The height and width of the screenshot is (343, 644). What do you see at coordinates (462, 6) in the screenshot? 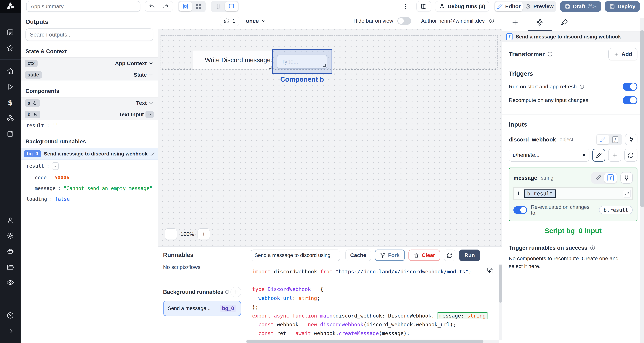
I see `debug-runs-button: Debug runs (3)` at bounding box center [462, 6].